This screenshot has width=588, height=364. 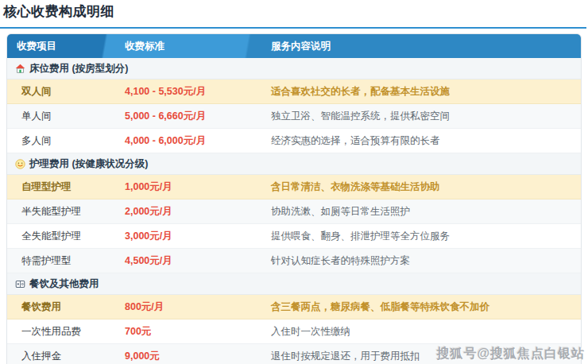 What do you see at coordinates (293, 28) in the screenshot?
I see `title-underline` at bounding box center [293, 28].